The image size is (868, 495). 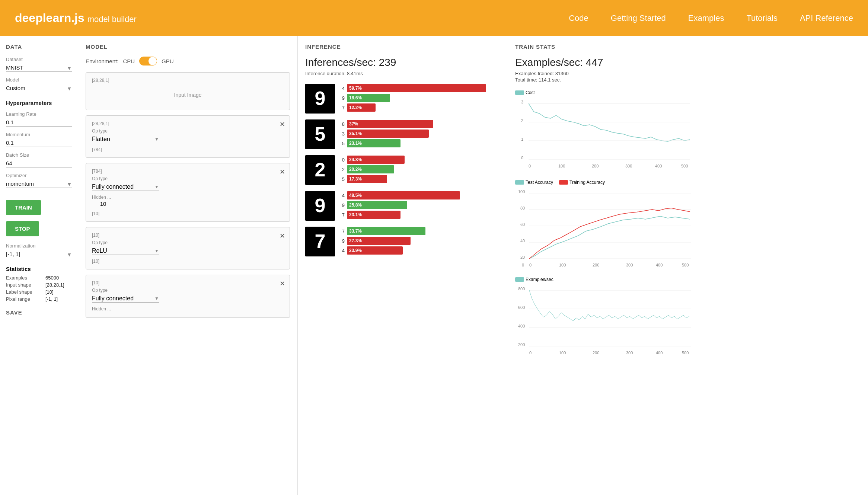 I want to click on nav-tutorials: Tutorials, so click(x=762, y=18).